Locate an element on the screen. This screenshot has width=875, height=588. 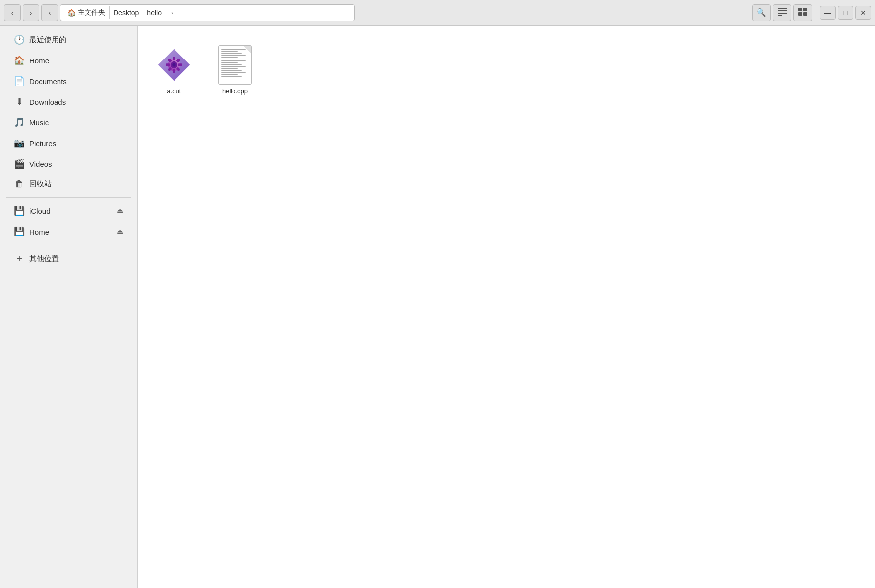
aout-filename: a.out is located at coordinates (174, 91).